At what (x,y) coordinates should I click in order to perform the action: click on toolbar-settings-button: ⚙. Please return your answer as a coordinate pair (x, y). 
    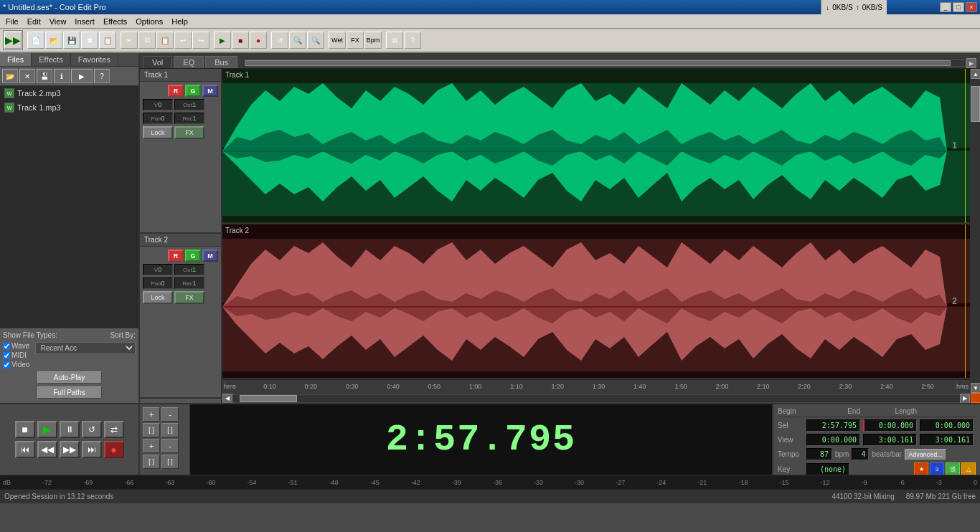
    Looking at the image, I should click on (395, 40).